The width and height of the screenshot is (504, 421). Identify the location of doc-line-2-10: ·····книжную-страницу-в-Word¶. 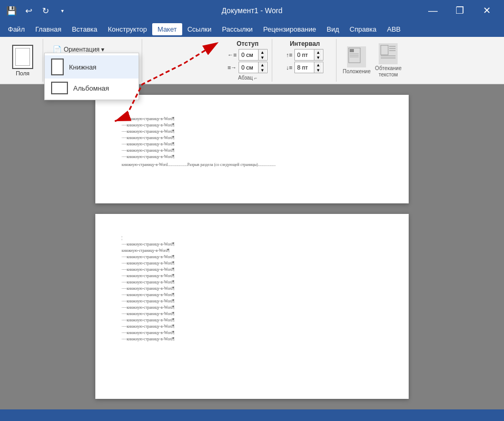
(252, 301).